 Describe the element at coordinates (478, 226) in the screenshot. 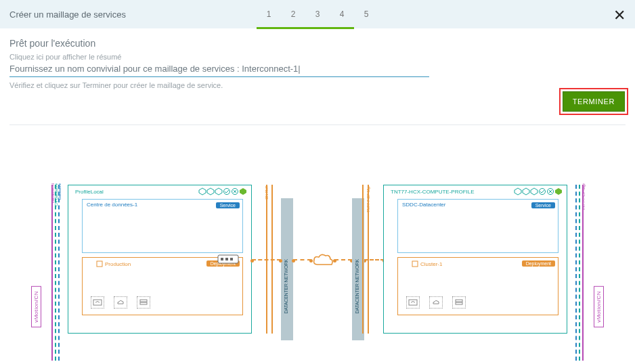

I see `right-datacenter-box: SDDC-Datacenter Service` at that location.